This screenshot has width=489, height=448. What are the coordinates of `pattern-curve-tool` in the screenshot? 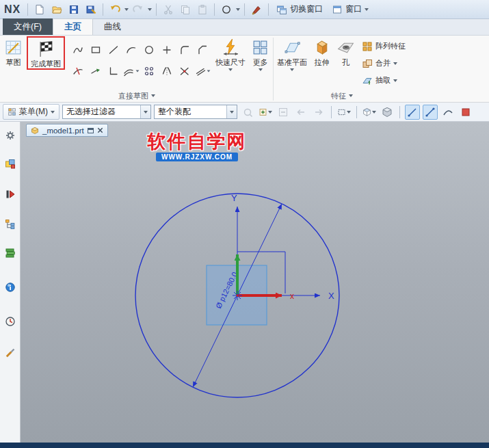 It's located at (149, 71).